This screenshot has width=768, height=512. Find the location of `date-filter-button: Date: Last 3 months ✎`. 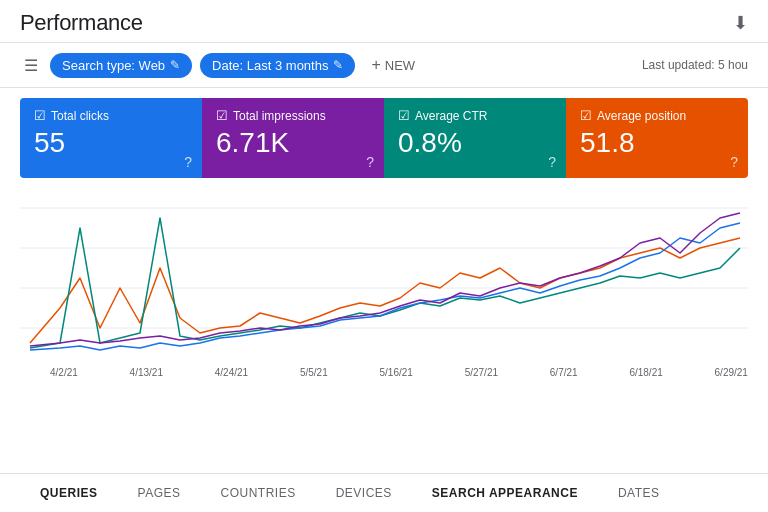

date-filter-button: Date: Last 3 months ✎ is located at coordinates (278, 66).